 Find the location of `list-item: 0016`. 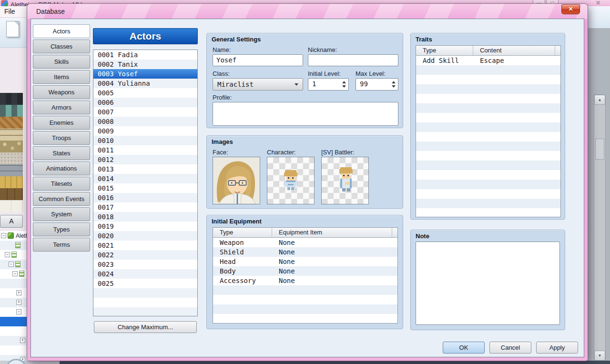

list-item: 0016 is located at coordinates (145, 198).